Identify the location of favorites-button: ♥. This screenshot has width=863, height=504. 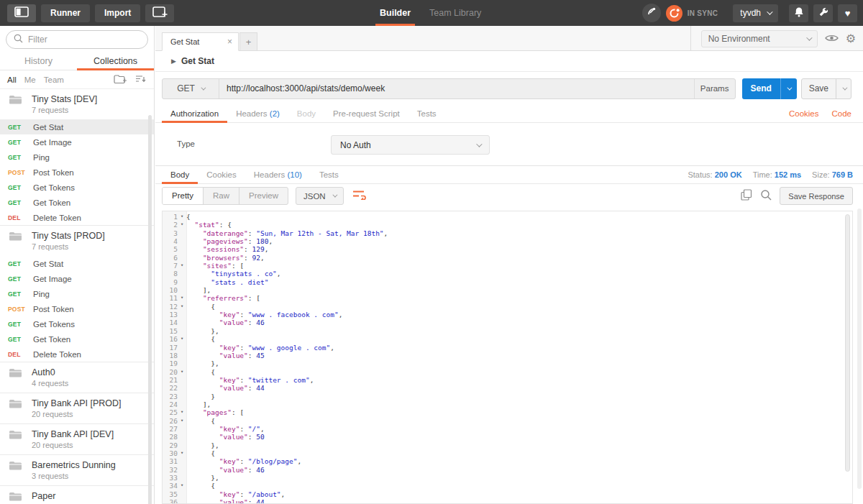
(847, 13).